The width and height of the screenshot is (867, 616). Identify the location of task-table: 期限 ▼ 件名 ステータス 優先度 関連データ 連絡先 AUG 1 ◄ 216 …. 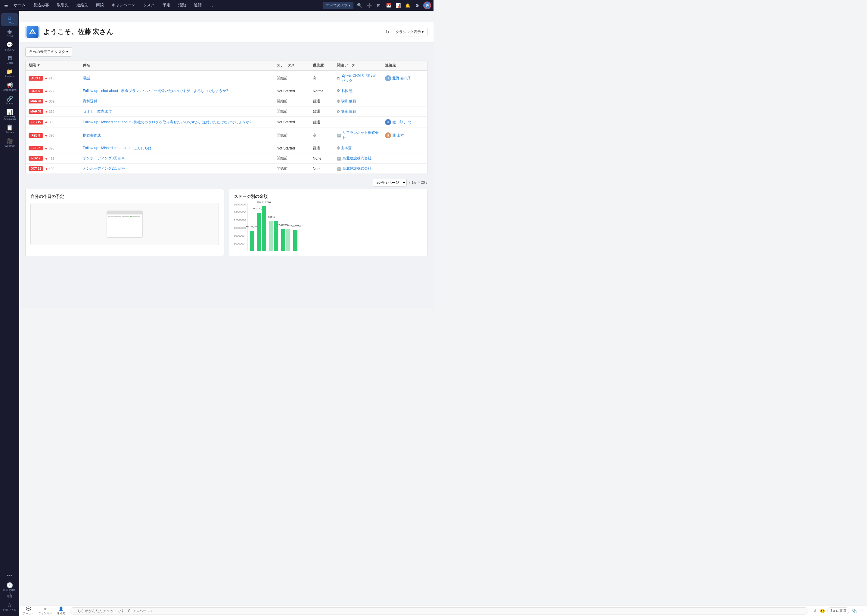
(226, 117).